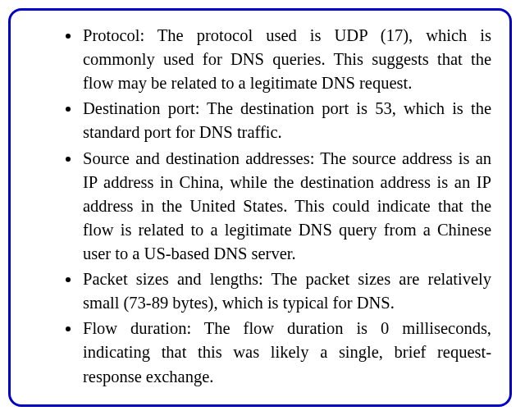 This screenshot has height=420, width=525. What do you see at coordinates (286, 121) in the screenshot?
I see `list-item: Destination port: The destination port i…` at bounding box center [286, 121].